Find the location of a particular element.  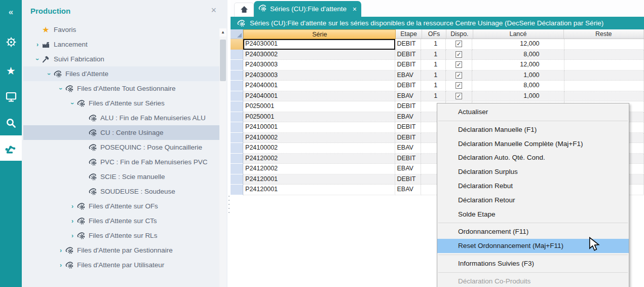

menu-item-d-claration-manuelle-f1: Déclaration Manuelle (F1) is located at coordinates (533, 130).